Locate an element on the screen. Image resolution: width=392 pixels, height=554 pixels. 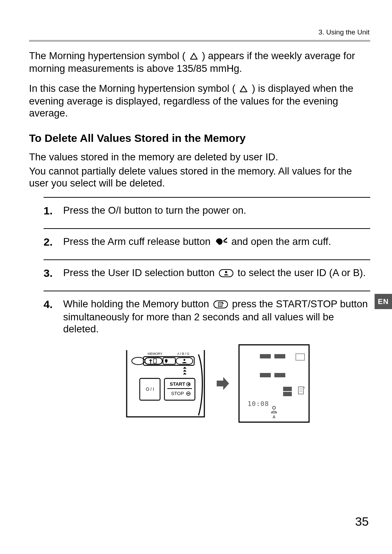
paragraph-delete-all-warning: You cannot partially delete values store… is located at coordinates (200, 177).